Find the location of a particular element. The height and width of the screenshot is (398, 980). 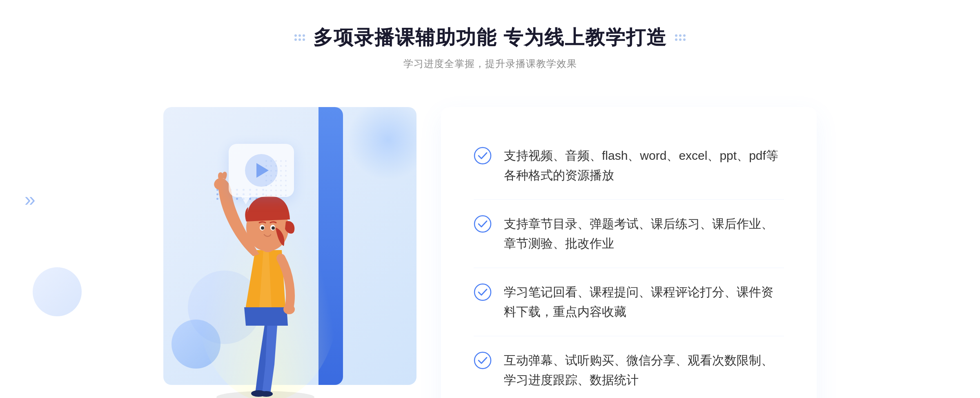

feature-text-4: 互动弹幕、试听购买、微信分享、观看次数限制、学习进度跟踪、数据统计 is located at coordinates (644, 370).